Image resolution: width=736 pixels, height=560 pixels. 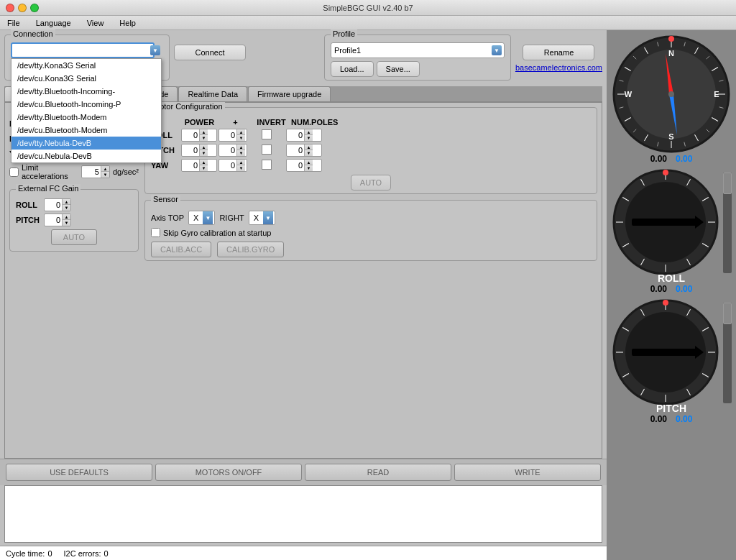 I want to click on motor-pitch-power-input, so click(x=190, y=150).